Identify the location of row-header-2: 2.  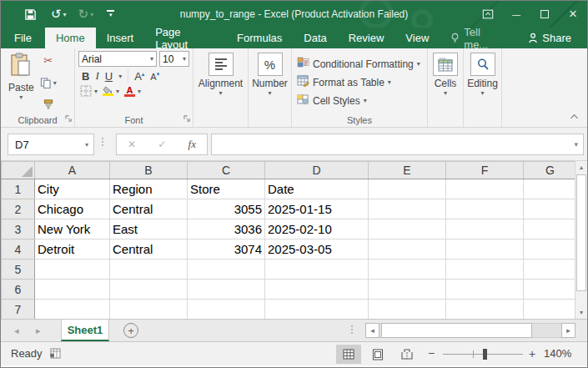
(18, 209).